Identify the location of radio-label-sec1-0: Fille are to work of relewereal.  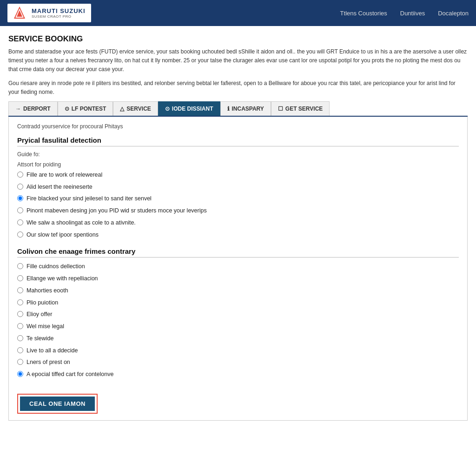
(64, 175).